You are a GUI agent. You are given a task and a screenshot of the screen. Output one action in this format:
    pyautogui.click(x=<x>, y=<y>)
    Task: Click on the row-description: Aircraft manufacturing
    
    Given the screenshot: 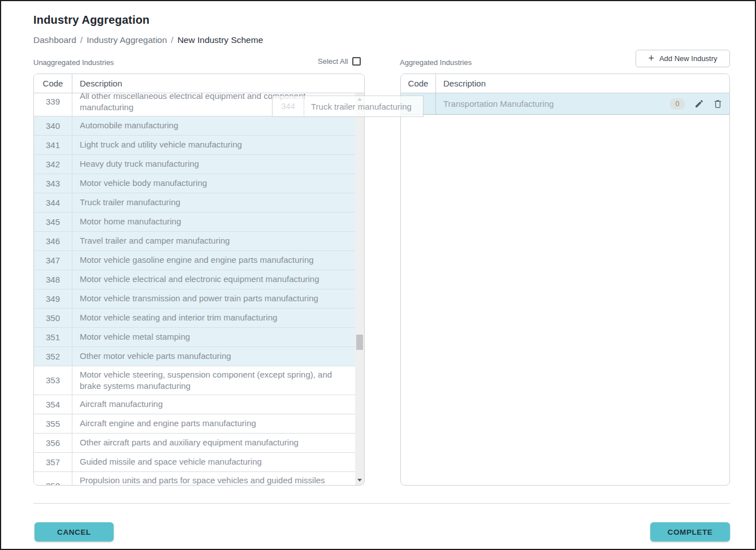 What is the action you would take?
    pyautogui.click(x=214, y=405)
    